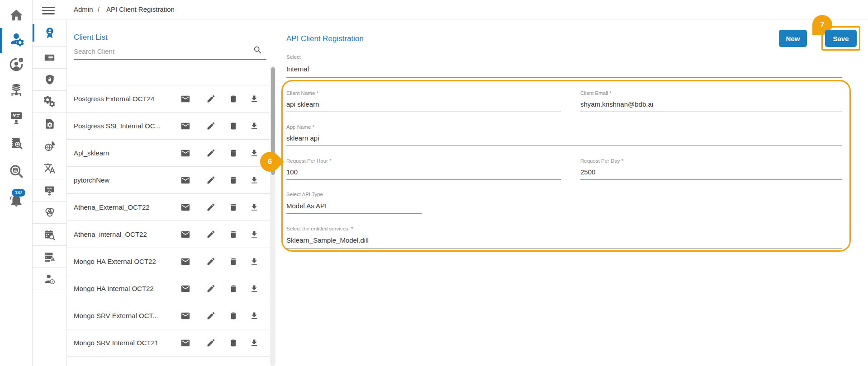 Image resolution: width=868 pixels, height=366 pixels. Describe the element at coordinates (116, 315) in the screenshot. I see `client-name: Mongo SRV External OCT...` at that location.